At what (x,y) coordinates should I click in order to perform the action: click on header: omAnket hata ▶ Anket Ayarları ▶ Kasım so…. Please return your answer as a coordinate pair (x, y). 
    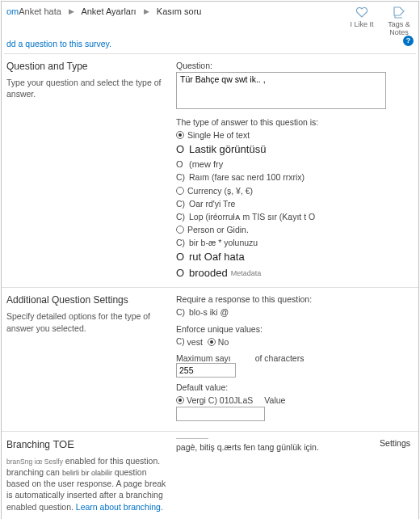
    Looking at the image, I should click on (210, 20).